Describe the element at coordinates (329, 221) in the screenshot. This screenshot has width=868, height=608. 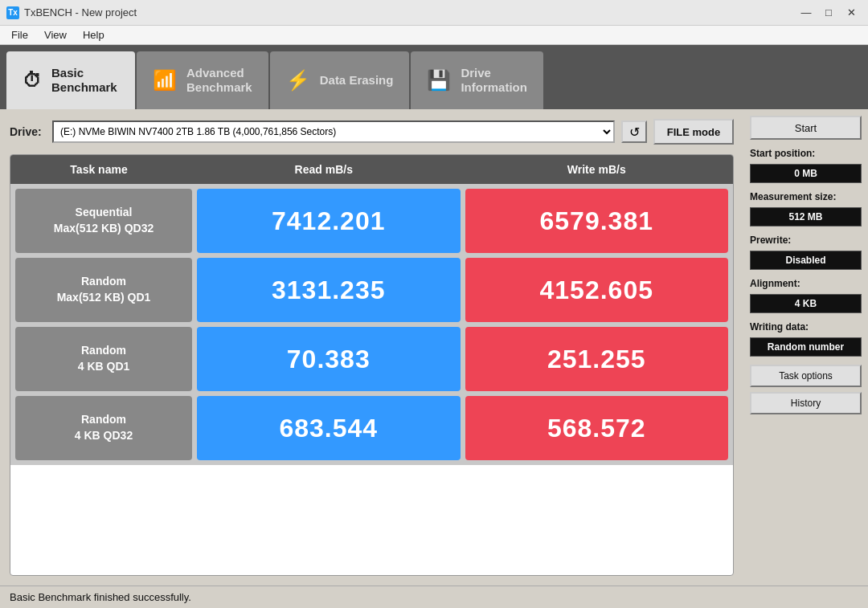
I see `row-1-read: 7412.201` at that location.